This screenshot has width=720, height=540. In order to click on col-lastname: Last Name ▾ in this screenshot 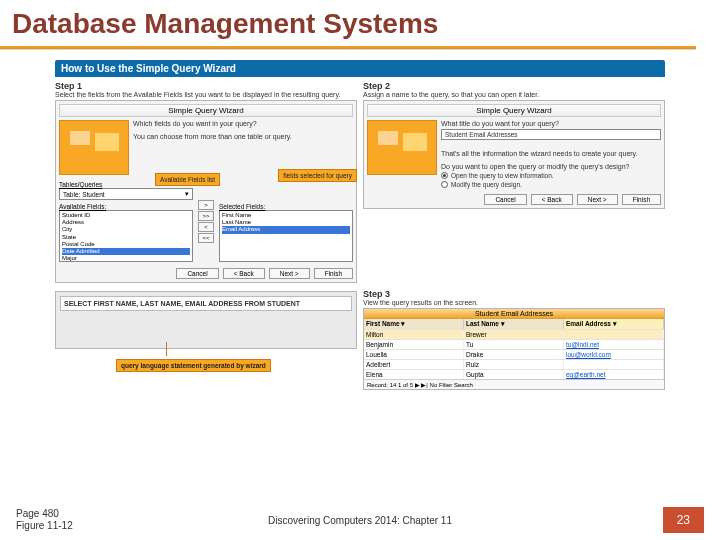, I will do `click(514, 324)`.